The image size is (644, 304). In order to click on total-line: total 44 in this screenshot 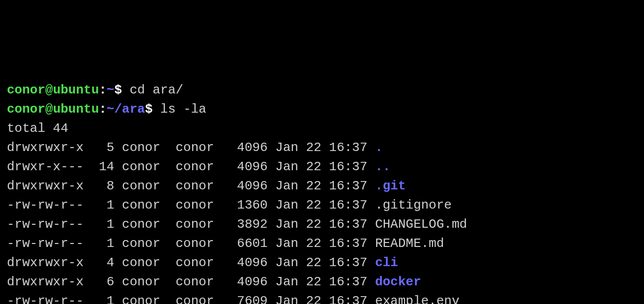, I will do `click(37, 128)`.